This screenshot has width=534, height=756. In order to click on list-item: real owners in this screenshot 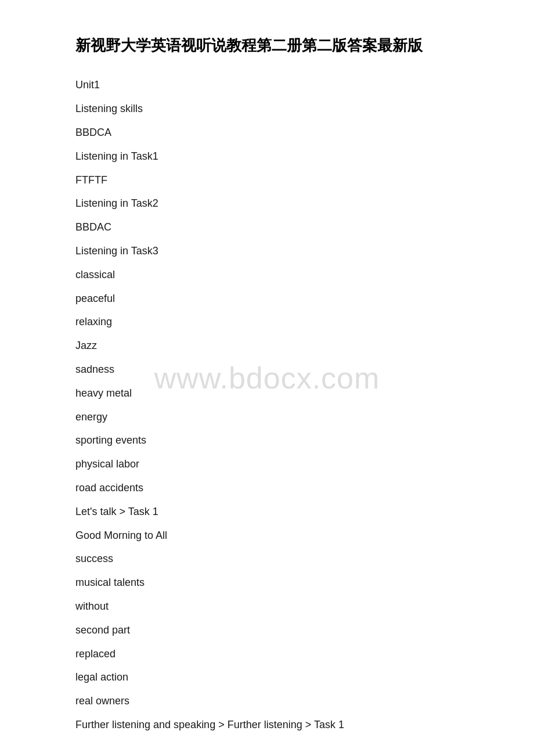, I will do `click(282, 701)`.